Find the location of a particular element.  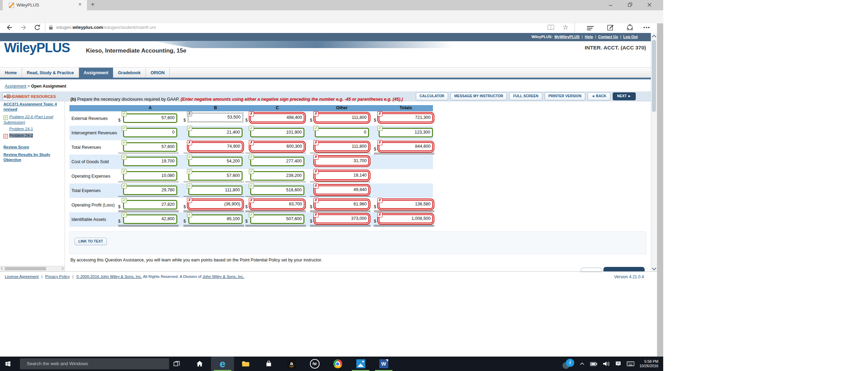

header-link: Log Out is located at coordinates (631, 37).